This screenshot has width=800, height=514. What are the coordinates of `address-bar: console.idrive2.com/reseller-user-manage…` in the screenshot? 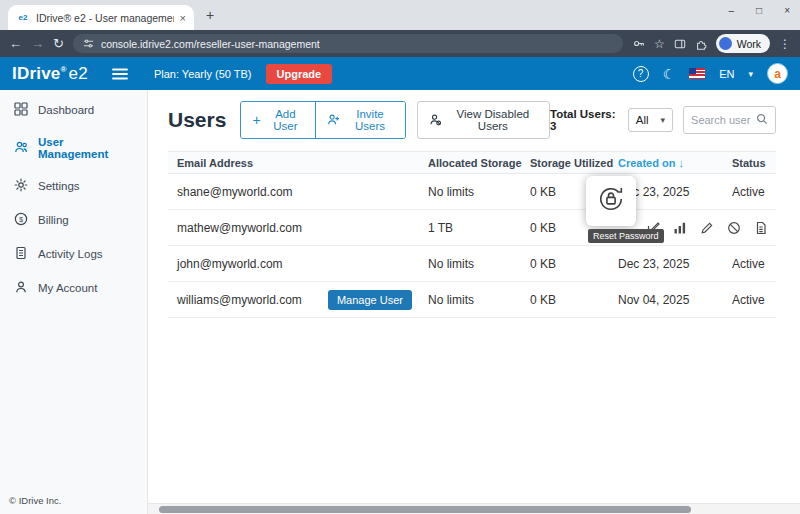 It's located at (348, 44).